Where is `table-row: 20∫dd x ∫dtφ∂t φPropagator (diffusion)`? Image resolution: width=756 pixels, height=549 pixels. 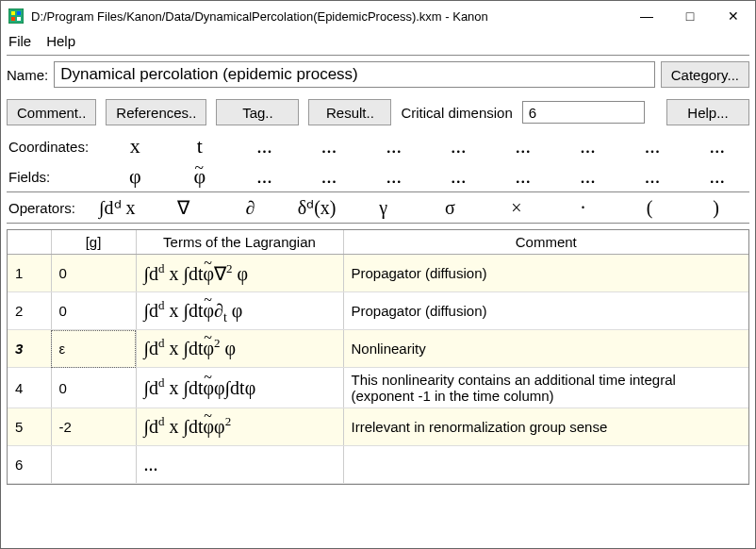
table-row: 20∫dd x ∫dtφ∂t φPropagator (diffusion) is located at coordinates (378, 311).